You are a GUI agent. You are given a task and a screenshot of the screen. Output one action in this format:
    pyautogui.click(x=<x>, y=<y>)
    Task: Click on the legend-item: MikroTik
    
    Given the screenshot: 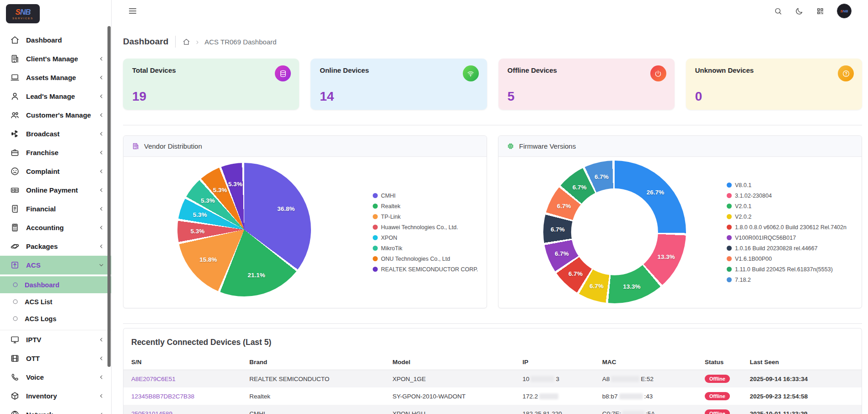 What is the action you would take?
    pyautogui.click(x=425, y=248)
    